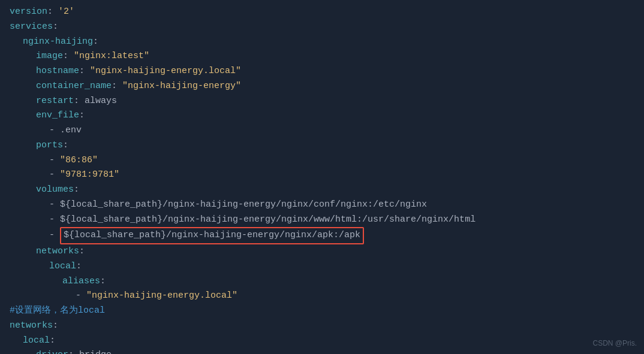 This screenshot has height=354, width=644. I want to click on code-line: env_file:, so click(322, 116).